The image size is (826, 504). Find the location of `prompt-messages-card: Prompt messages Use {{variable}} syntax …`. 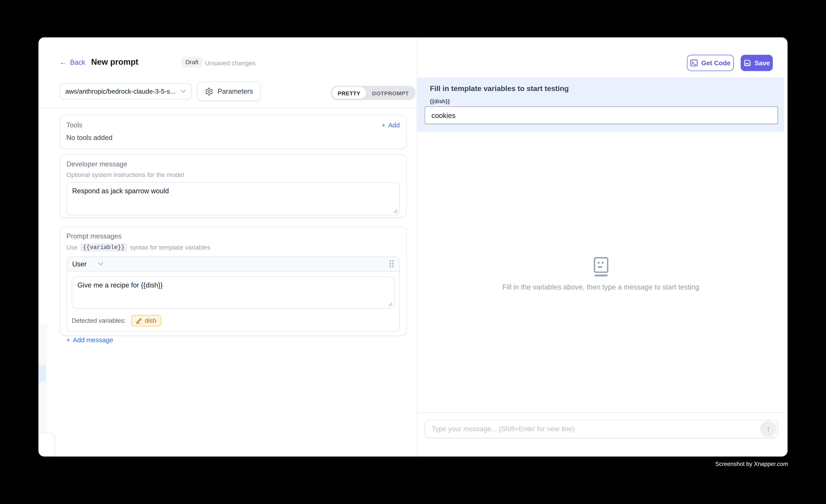

prompt-messages-card: Prompt messages Use {{variable}} syntax … is located at coordinates (233, 281).